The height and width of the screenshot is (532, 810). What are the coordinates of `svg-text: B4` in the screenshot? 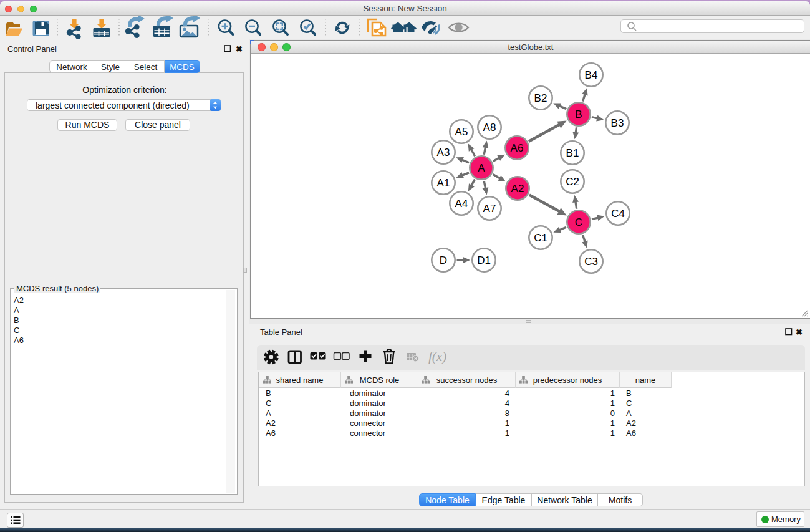 It's located at (591, 75).